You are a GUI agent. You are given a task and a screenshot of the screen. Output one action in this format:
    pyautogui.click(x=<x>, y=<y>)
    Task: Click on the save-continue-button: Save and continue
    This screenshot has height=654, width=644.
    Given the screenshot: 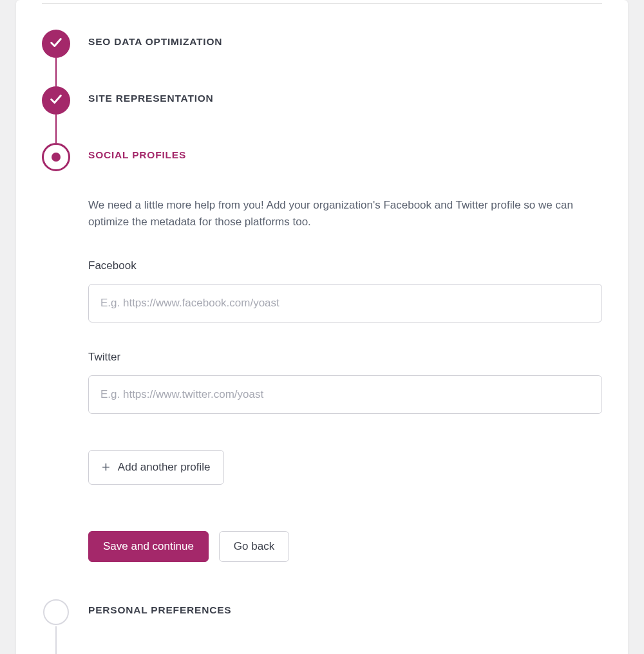 What is the action you would take?
    pyautogui.click(x=148, y=547)
    